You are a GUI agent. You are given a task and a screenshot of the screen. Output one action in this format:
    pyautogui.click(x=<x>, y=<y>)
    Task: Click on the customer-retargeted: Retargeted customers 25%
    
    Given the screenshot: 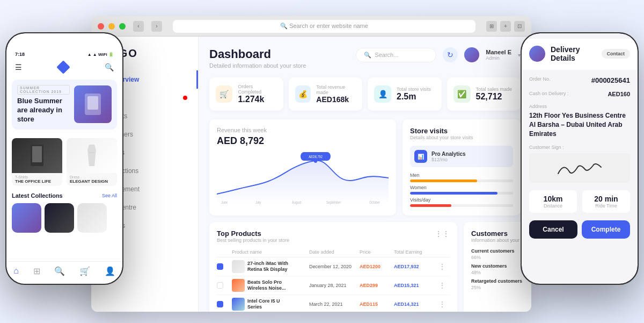 What is the action you would take?
    pyautogui.click(x=501, y=284)
    